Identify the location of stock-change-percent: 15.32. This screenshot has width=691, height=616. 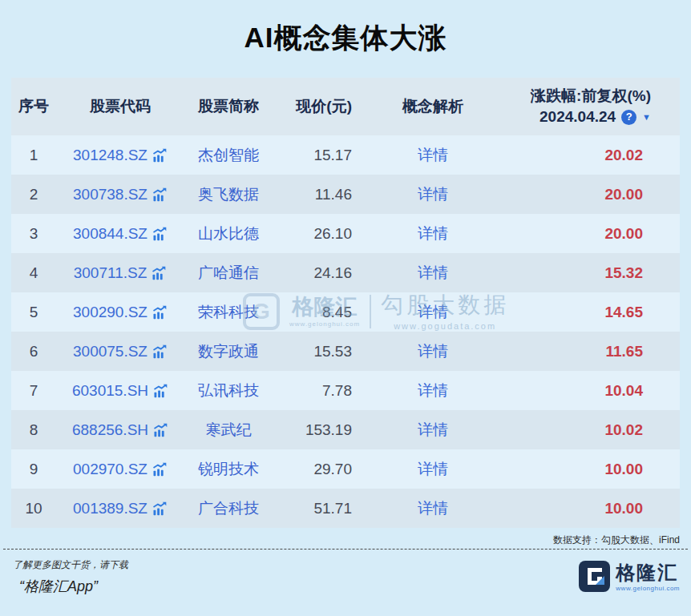
(595, 273).